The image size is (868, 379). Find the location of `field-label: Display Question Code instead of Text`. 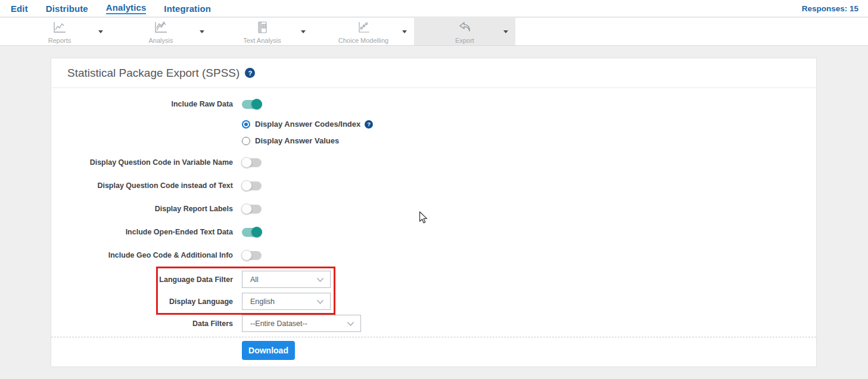

field-label: Display Question Code instead of Text is located at coordinates (142, 186).